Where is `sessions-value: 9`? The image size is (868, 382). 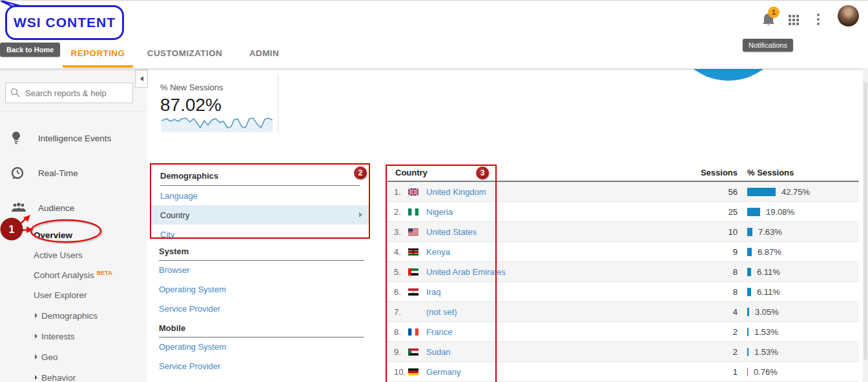
sessions-value: 9 is located at coordinates (699, 252).